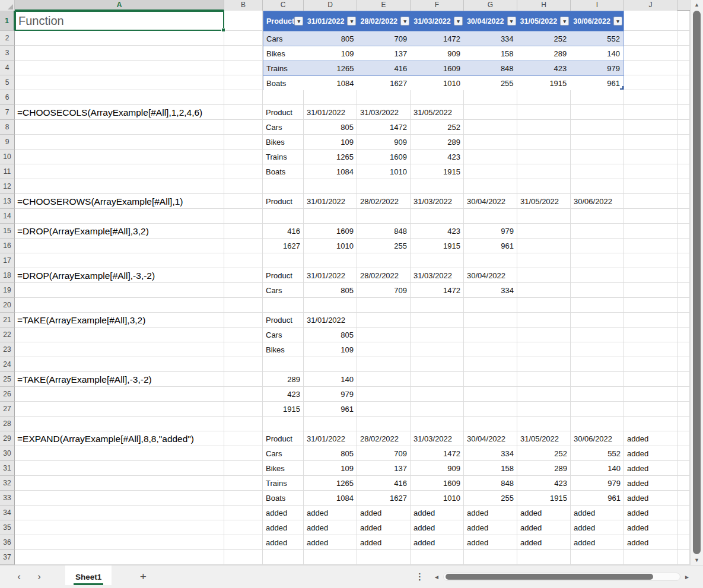  What do you see at coordinates (384, 157) in the screenshot?
I see `cell-e10: 1609` at bounding box center [384, 157].